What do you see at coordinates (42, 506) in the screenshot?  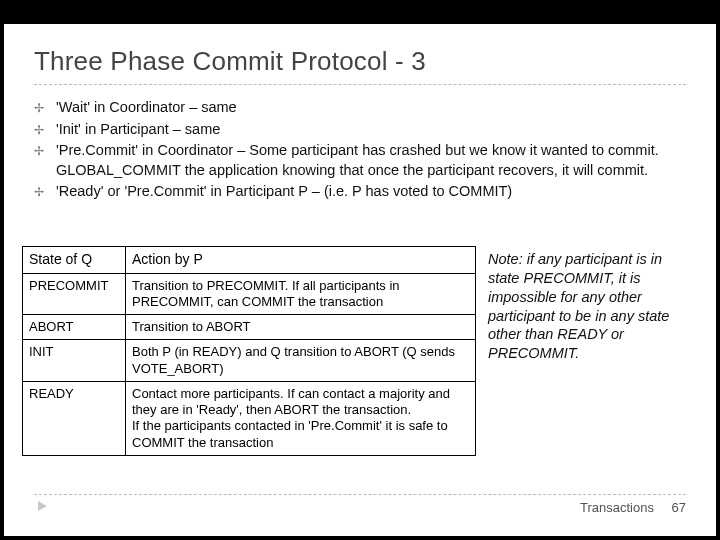 I see `nav-arrow-icon` at bounding box center [42, 506].